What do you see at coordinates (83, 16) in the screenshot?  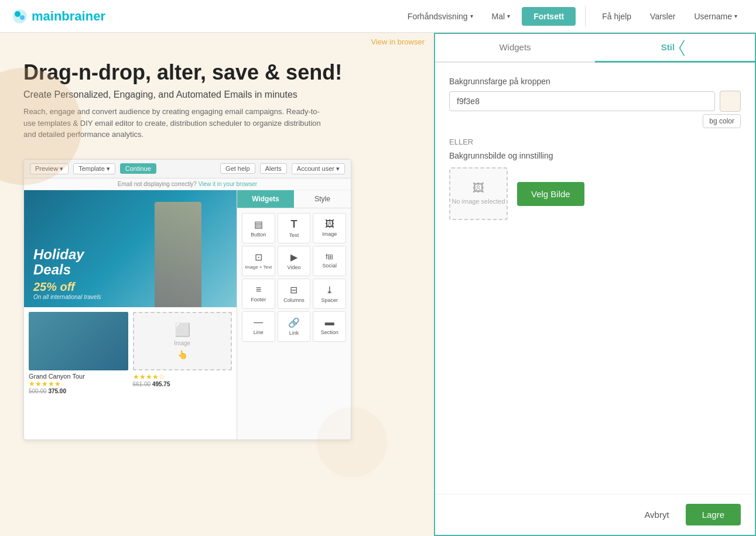 I see `logo-accent: brainer` at bounding box center [83, 16].